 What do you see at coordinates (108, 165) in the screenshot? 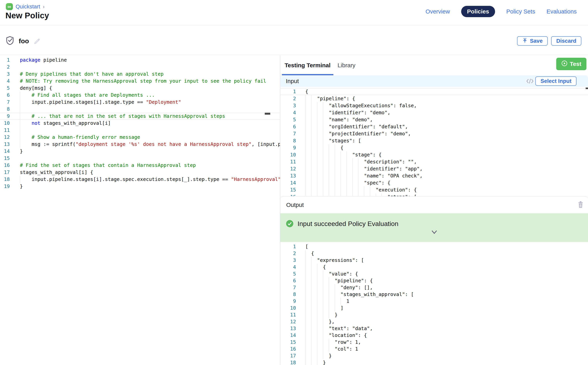
I see `code-token: # Find the set of stages that contain a …` at bounding box center [108, 165].